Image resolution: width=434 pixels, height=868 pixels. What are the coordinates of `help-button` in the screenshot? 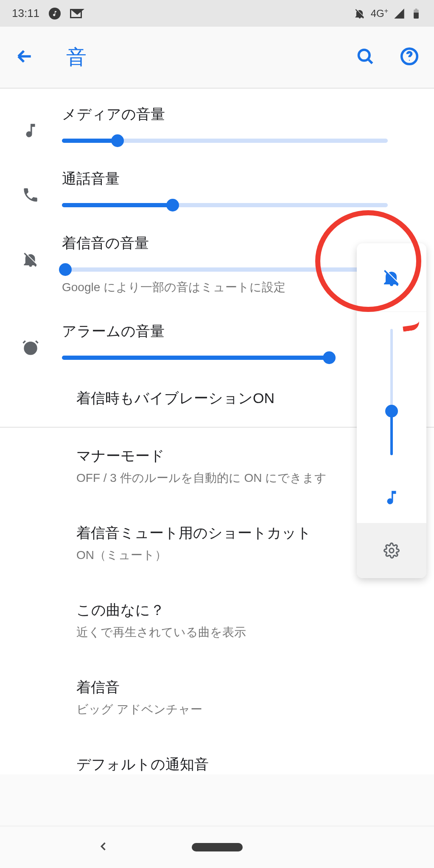 It's located at (409, 57).